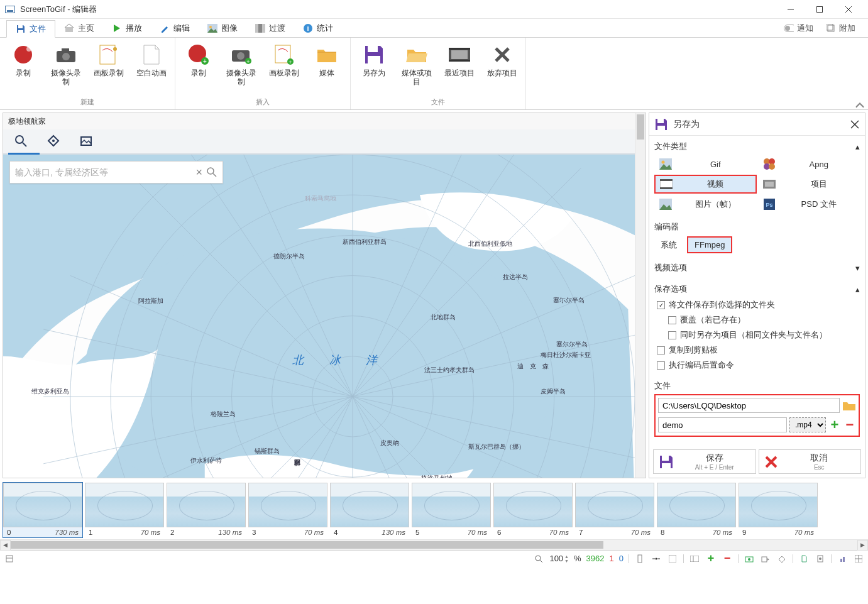 The width and height of the screenshot is (868, 604). Describe the element at coordinates (288, 510) in the screenshot. I see `frame-item: 3 70 ms` at that location.